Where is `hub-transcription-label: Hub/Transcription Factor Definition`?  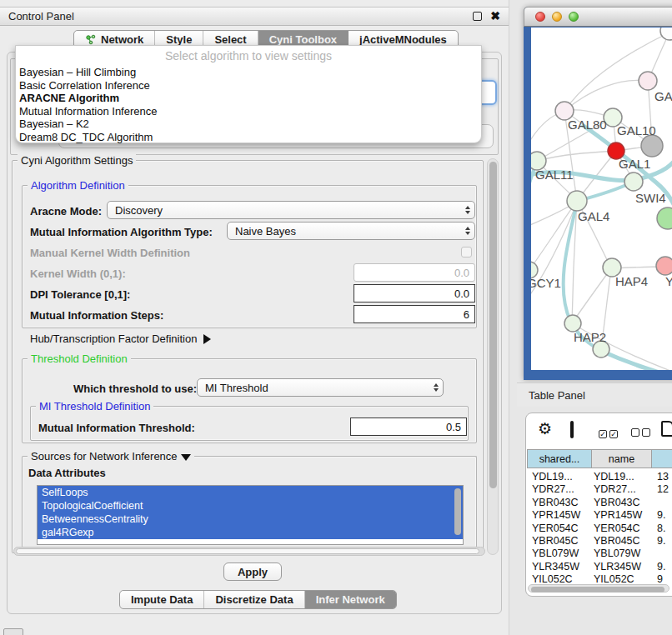 hub-transcription-label: Hub/Transcription Factor Definition is located at coordinates (113, 338).